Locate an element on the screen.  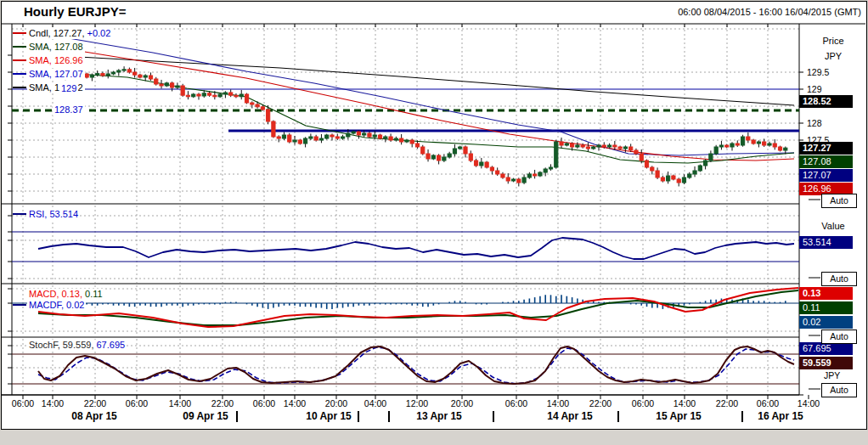
price-badge: 59.559 is located at coordinates (826, 363).